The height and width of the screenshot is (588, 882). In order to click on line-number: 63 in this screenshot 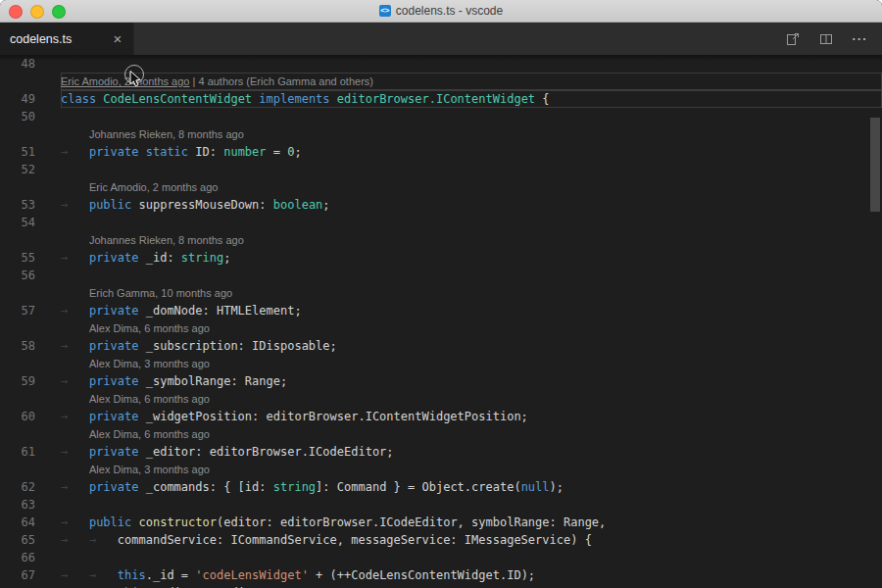, I will do `click(30, 505)`.